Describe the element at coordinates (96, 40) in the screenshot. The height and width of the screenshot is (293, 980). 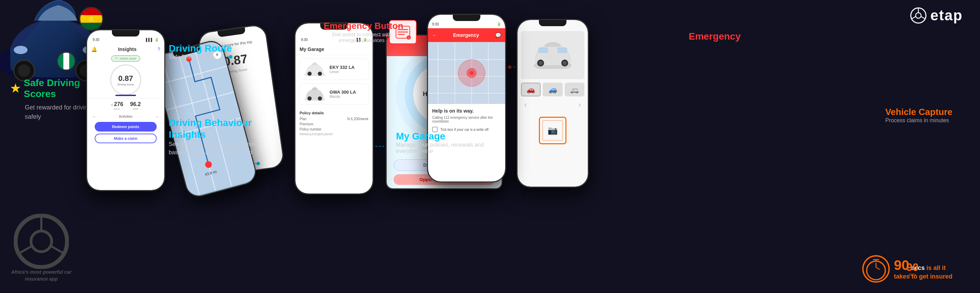
I see `time: 9:30` at that location.